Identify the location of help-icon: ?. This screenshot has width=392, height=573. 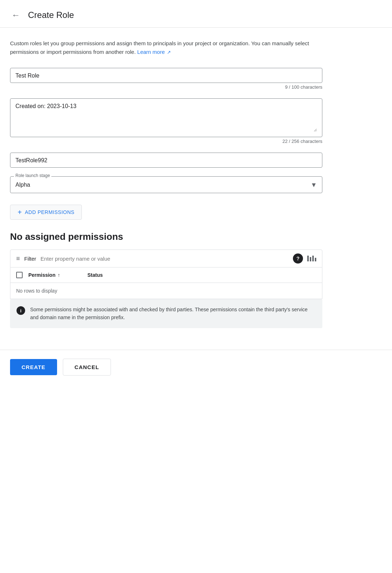
(298, 258).